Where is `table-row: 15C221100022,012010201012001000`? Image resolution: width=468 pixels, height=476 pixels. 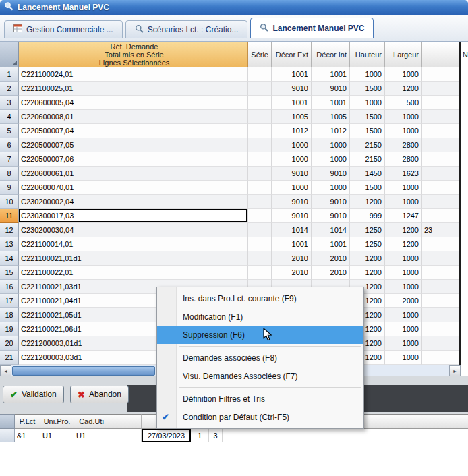 table-row: 15C221100022,012010201012001000 is located at coordinates (231, 272).